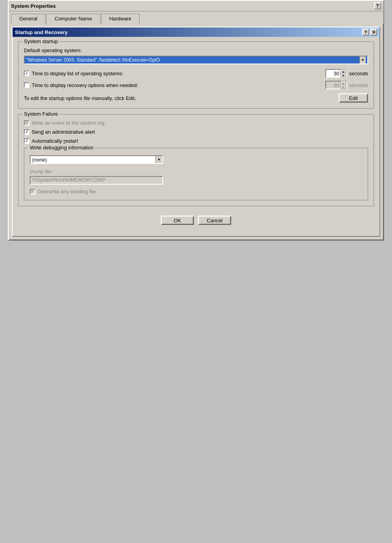 Image resolution: width=392 pixels, height=543 pixels. I want to click on os-dropdown-arrow: ▼, so click(363, 60).